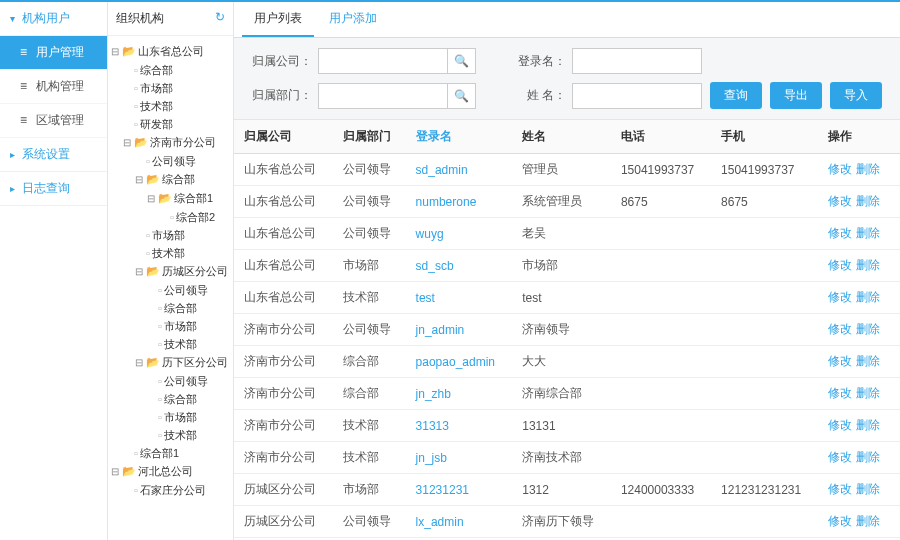 The height and width of the screenshot is (540, 900). I want to click on login-link: wuyg, so click(430, 234).